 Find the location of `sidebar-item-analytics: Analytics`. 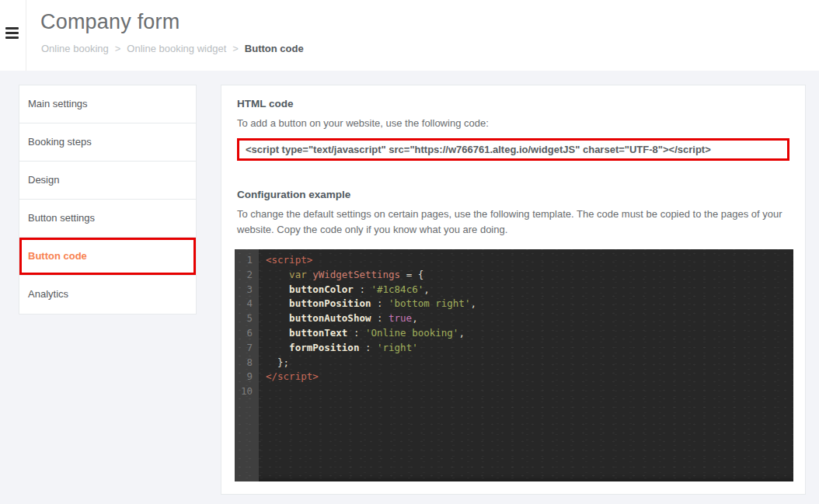

sidebar-item-analytics: Analytics is located at coordinates (107, 295).